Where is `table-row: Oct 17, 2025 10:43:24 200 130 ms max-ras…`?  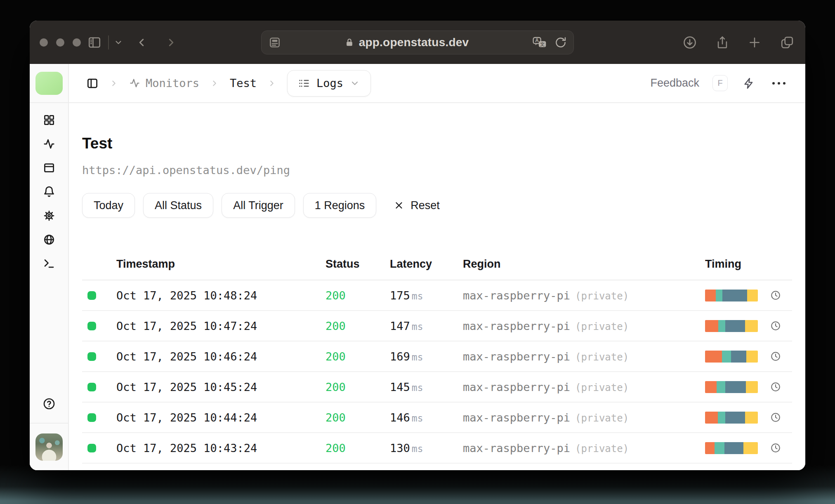
table-row: Oct 17, 2025 10:43:24 200 130 ms max-ras… is located at coordinates (437, 448).